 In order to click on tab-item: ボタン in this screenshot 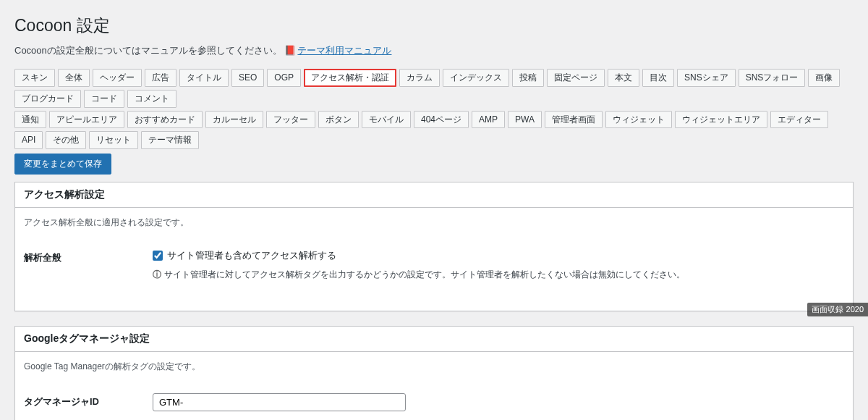, I will do `click(339, 120)`.